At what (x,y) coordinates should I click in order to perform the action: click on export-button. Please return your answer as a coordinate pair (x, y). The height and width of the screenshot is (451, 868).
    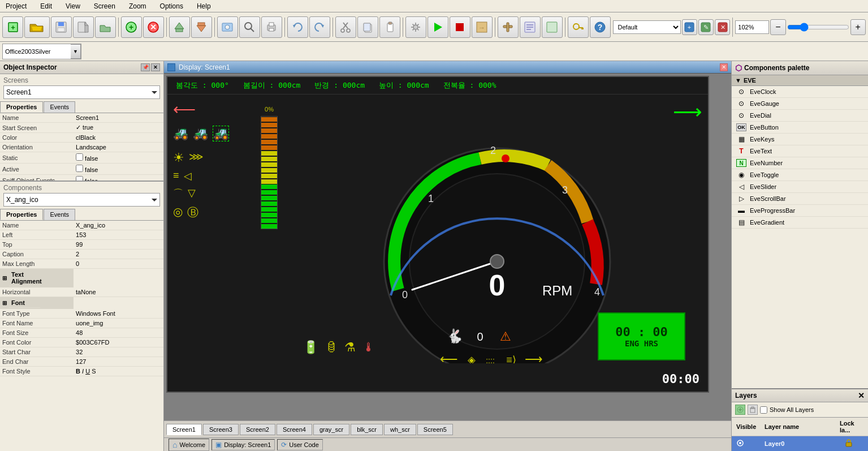
    Looking at the image, I should click on (201, 27).